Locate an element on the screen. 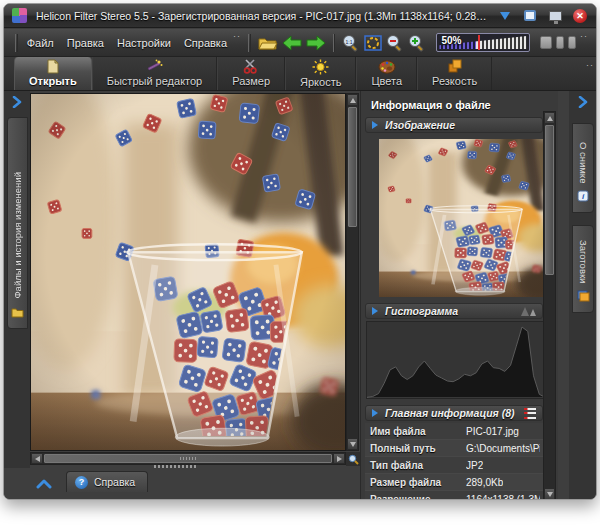  tab-quick-editor: Быстрый редактор is located at coordinates (155, 74).